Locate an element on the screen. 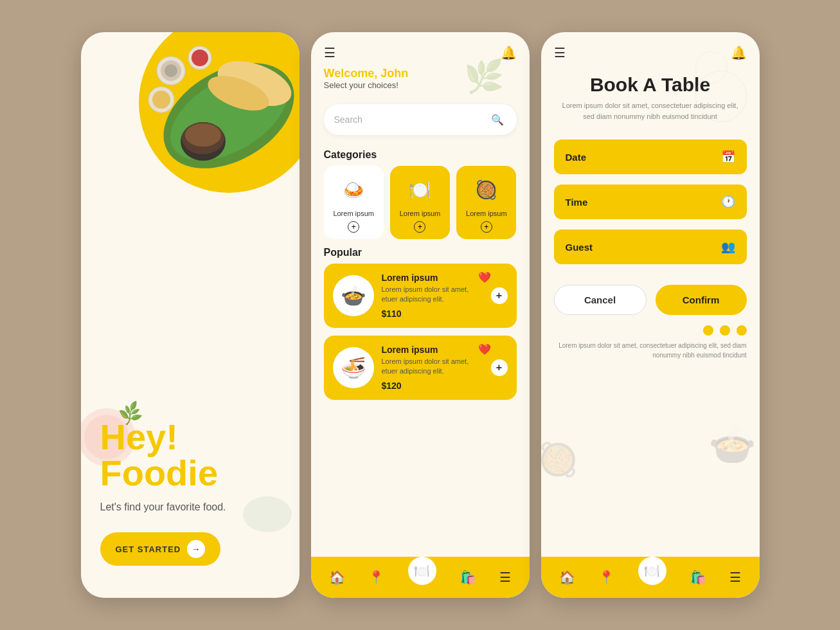 The width and height of the screenshot is (840, 630). action-buttons: Cancel Confirm is located at coordinates (650, 297).